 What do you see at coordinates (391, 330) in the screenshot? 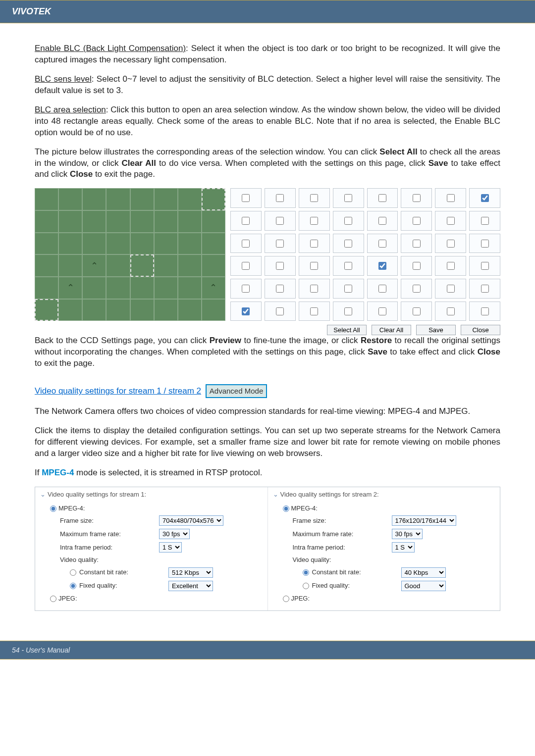
I see `clear-all-button: Clear All` at bounding box center [391, 330].